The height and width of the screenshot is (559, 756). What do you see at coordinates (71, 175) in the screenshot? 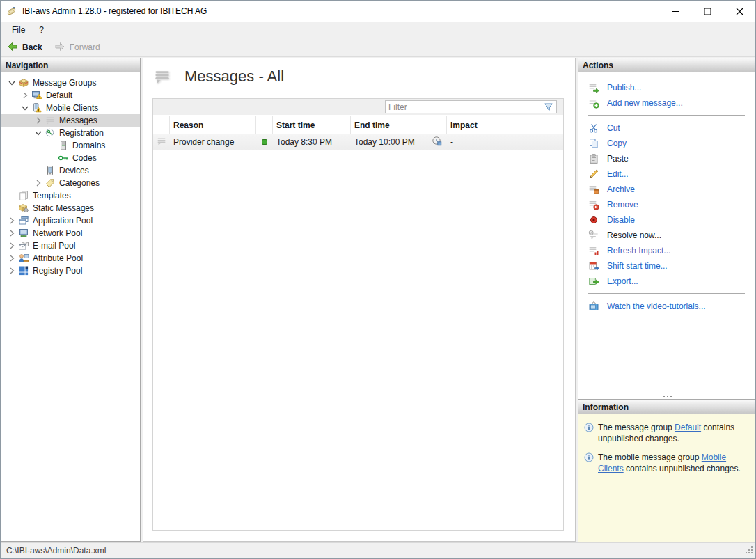
I see `navigation-tree: Message Groups Default Mobile Clients Me…` at bounding box center [71, 175].